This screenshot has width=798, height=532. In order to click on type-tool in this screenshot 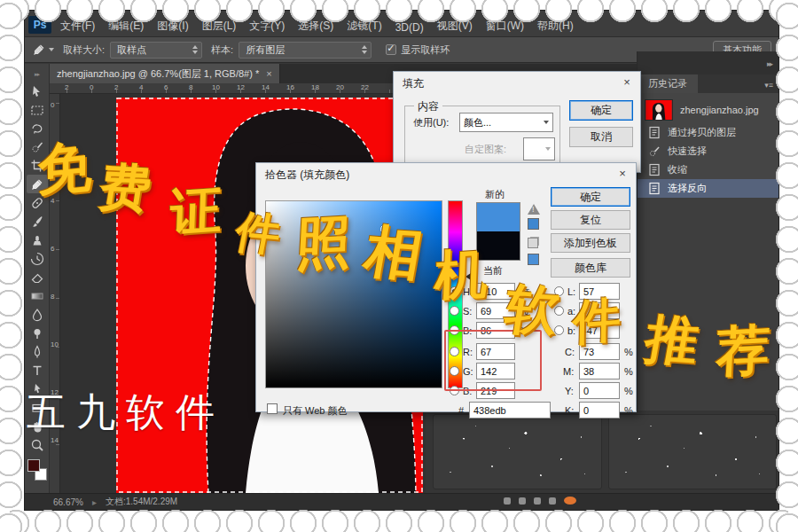, I will do `click(37, 371)`.